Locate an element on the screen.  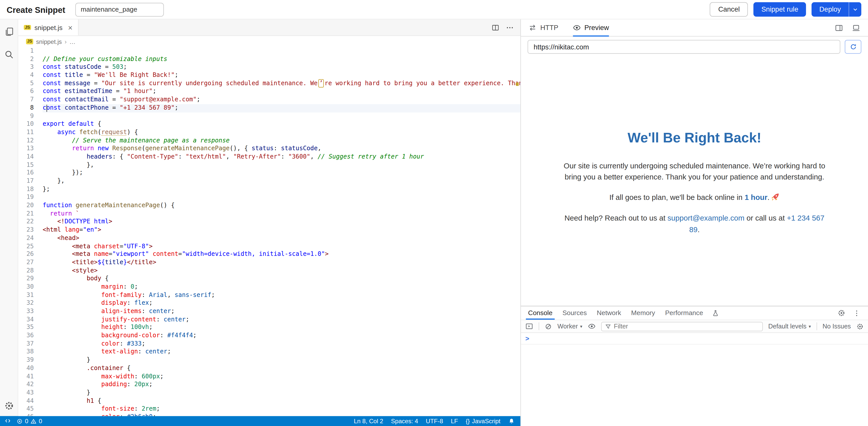
chevron-down-icon is located at coordinates (855, 9).